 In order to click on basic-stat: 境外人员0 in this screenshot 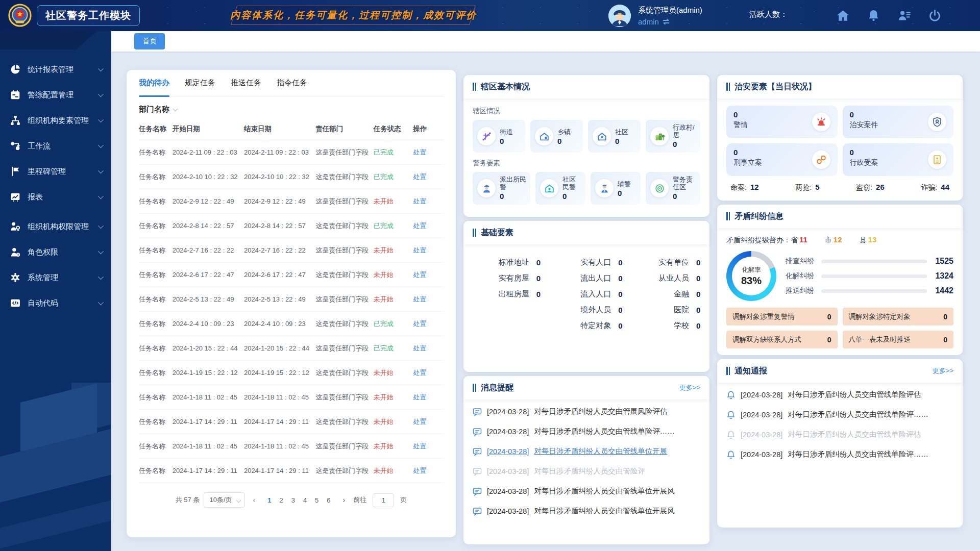, I will do `click(586, 310)`.